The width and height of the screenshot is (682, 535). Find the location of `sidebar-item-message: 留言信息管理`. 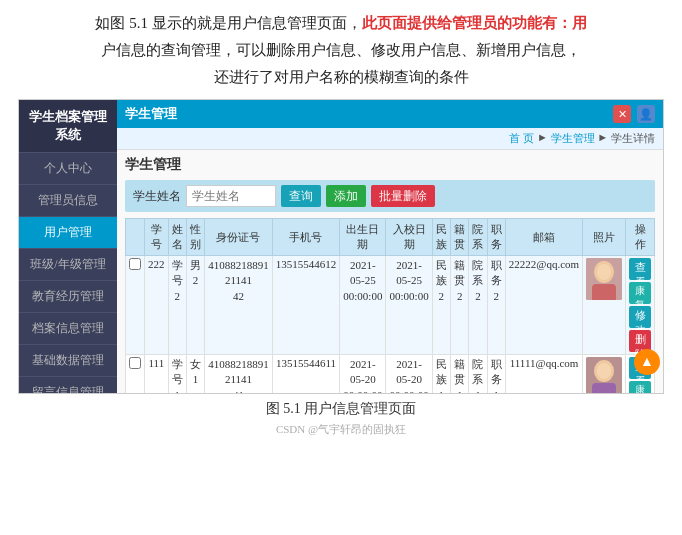

sidebar-item-message: 留言信息管理 is located at coordinates (68, 386).